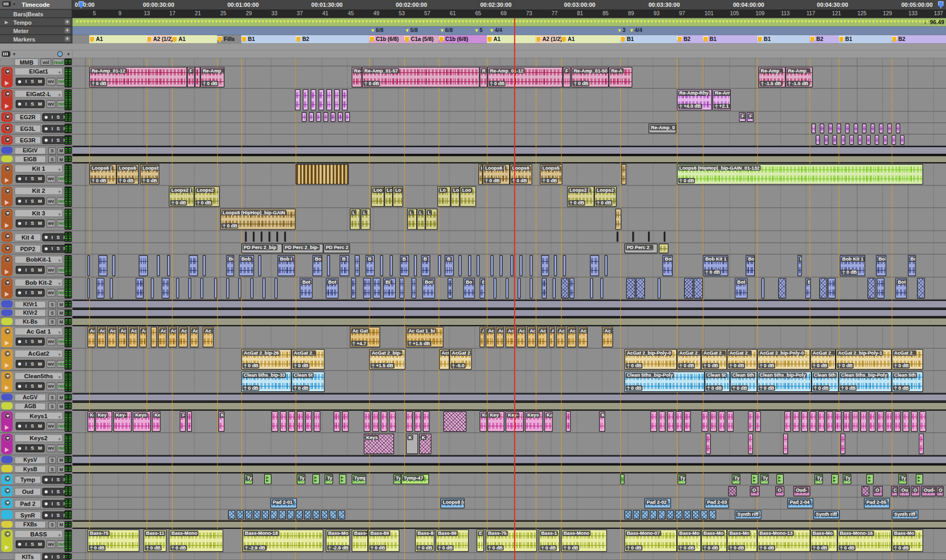 This screenshot has width=946, height=560. I want to click on audio-clip: ▶▶, so click(268, 479).